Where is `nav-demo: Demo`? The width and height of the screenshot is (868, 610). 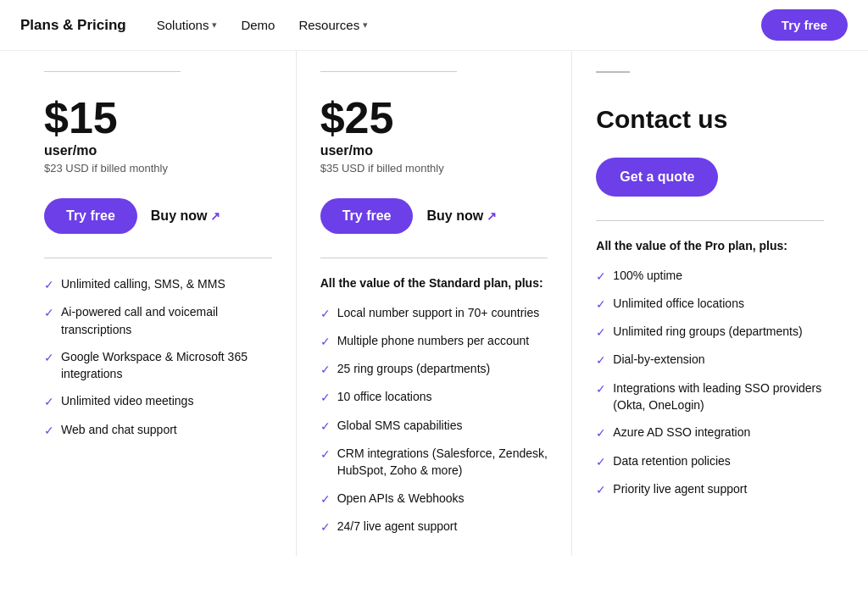 nav-demo: Demo is located at coordinates (258, 25).